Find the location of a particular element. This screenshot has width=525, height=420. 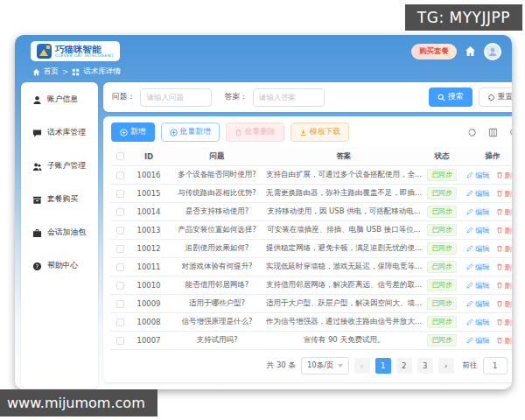

question-input is located at coordinates (176, 98).